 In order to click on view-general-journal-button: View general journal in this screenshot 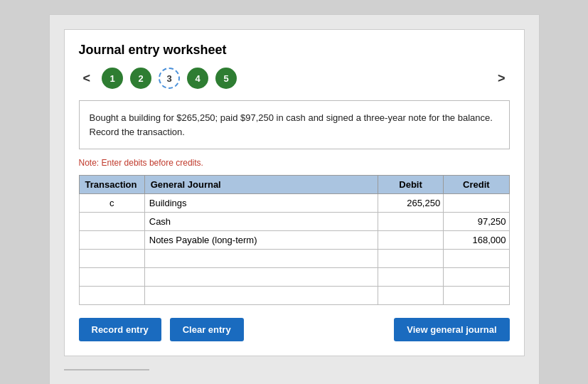, I will do `click(451, 330)`.